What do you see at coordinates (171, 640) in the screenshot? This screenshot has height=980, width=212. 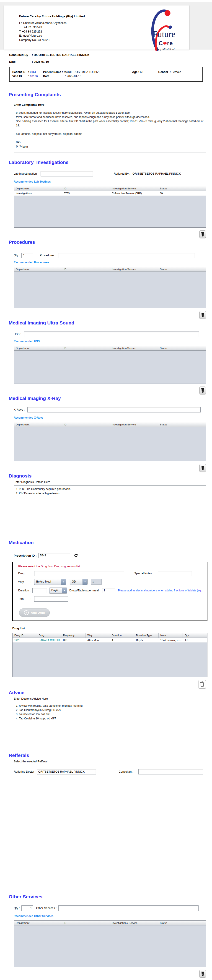 I see `table-cell: 15ml morning a...` at bounding box center [171, 640].